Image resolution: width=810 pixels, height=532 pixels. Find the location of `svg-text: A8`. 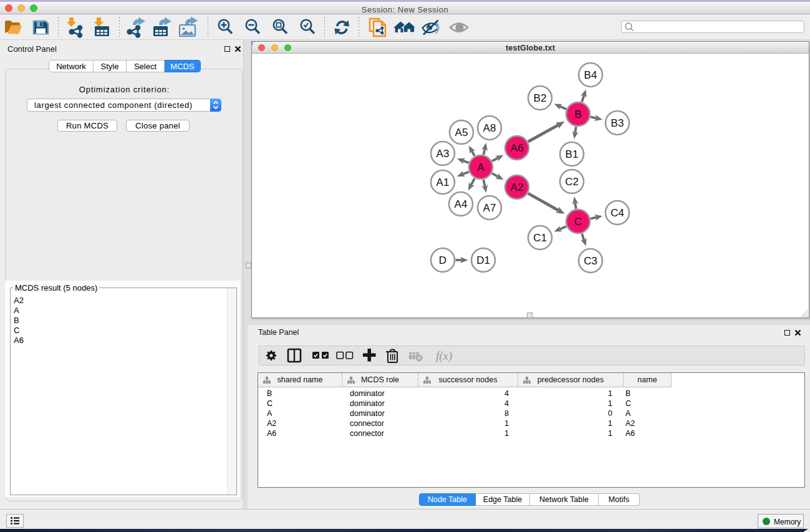

svg-text: A8 is located at coordinates (490, 128).